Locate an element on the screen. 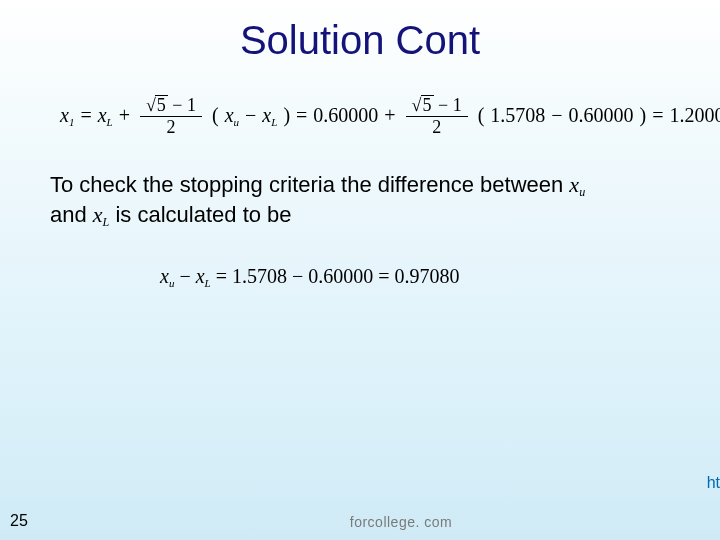 The width and height of the screenshot is (720, 540). eq2-minus: − is located at coordinates (187, 276).